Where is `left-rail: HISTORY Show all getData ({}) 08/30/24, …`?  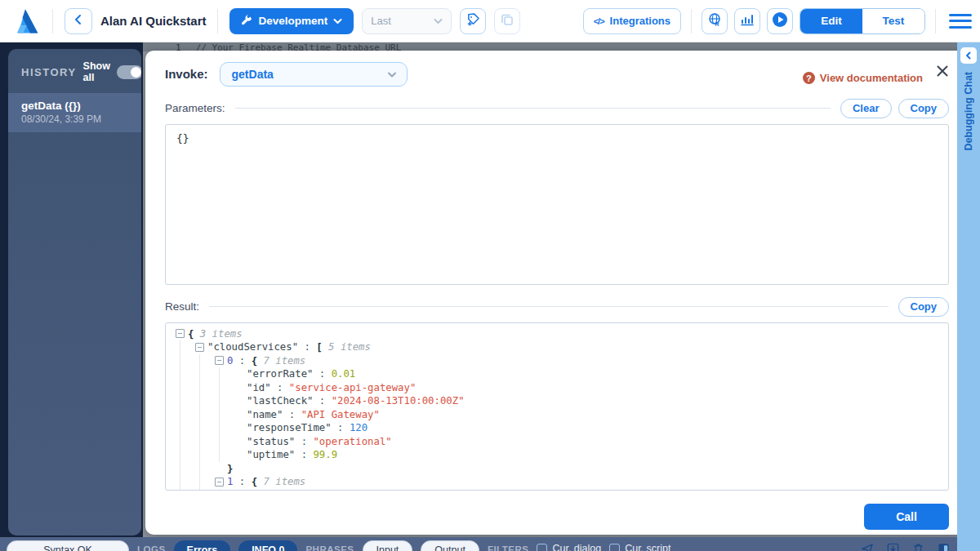
left-rail: HISTORY Show all getData ({}) 08/30/24, … is located at coordinates (72, 290).